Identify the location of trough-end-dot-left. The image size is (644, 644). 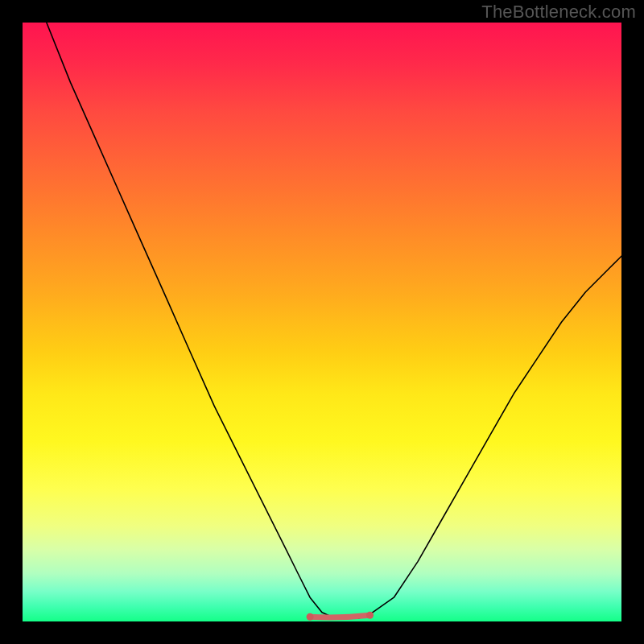
(311, 617).